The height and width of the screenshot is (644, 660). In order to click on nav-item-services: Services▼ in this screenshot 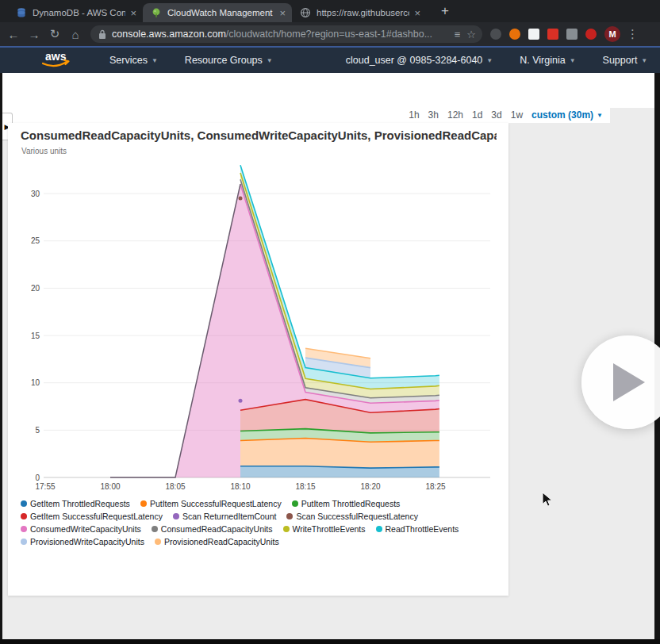, I will do `click(133, 60)`.